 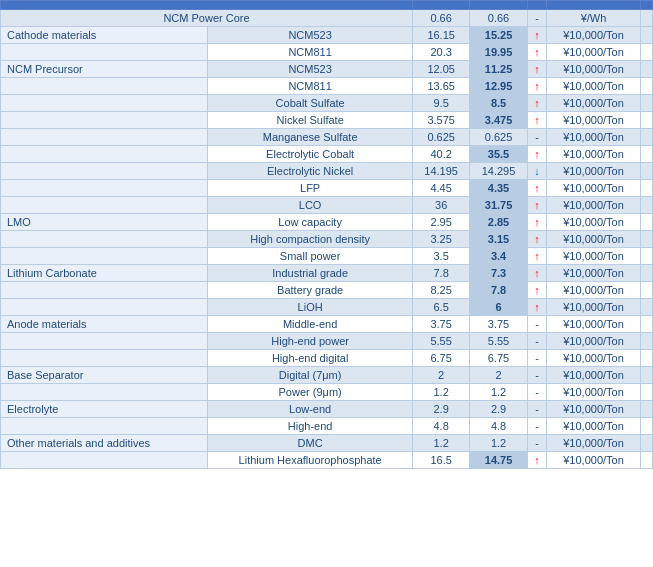 I want to click on feb19-value: 19.95, so click(x=498, y=52).